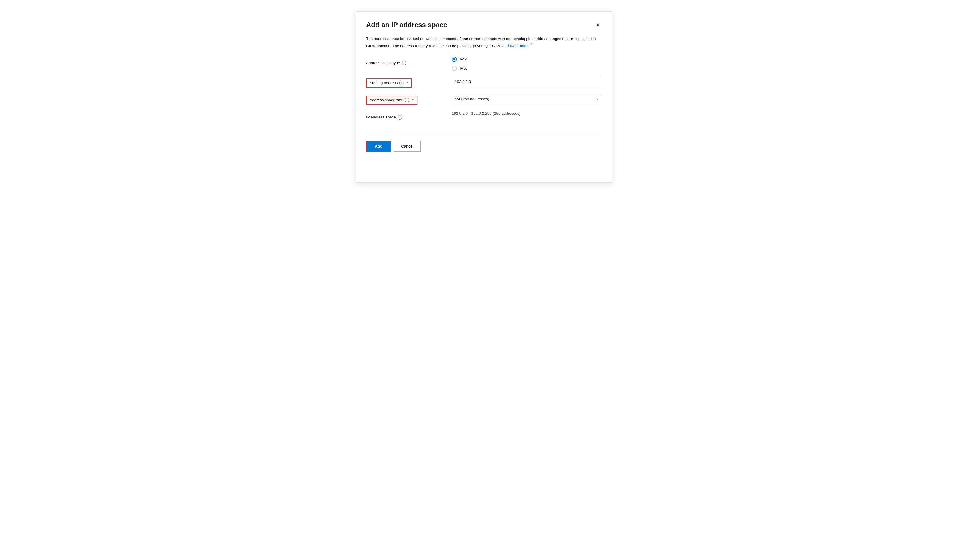 This screenshot has height=560, width=968. I want to click on address-space-type-label: Address space type i, so click(406, 62).